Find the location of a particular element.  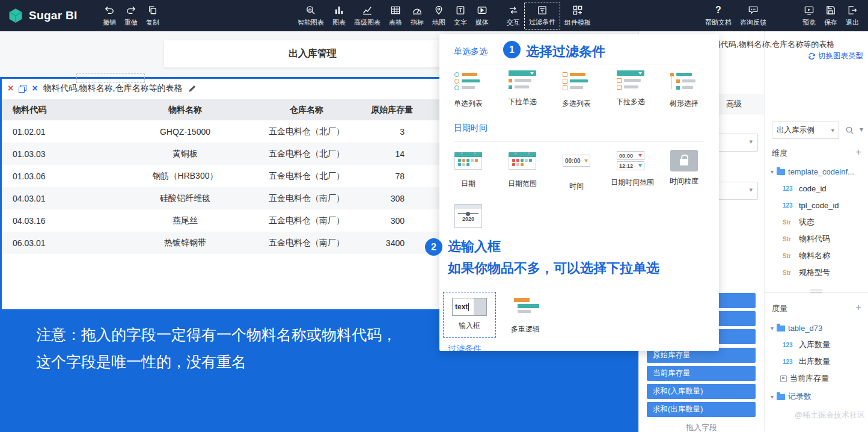

copy-icon is located at coordinates (153, 11).